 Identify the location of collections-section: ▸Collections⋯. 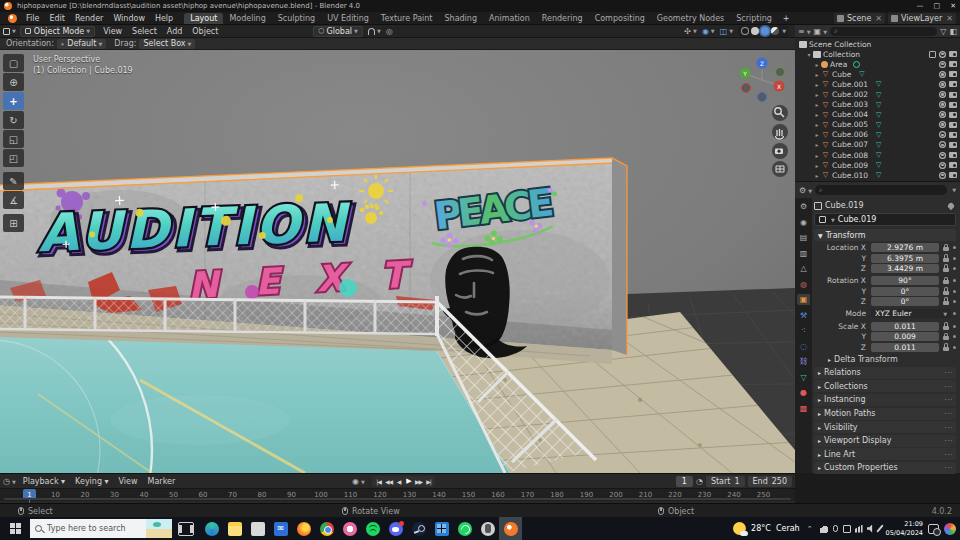
(885, 386).